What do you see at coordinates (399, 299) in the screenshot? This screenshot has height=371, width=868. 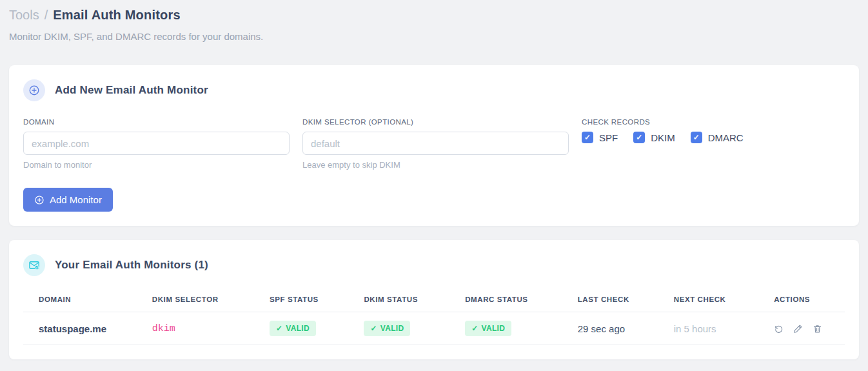 I see `col-header-dkim-status: DKIM STATUS` at bounding box center [399, 299].